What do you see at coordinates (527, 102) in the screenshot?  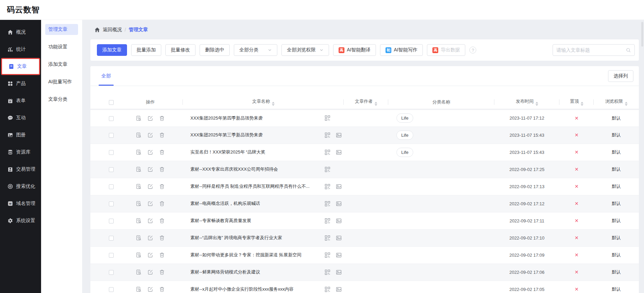 I see `column-header-publish_time: 发布时间` at bounding box center [527, 102].